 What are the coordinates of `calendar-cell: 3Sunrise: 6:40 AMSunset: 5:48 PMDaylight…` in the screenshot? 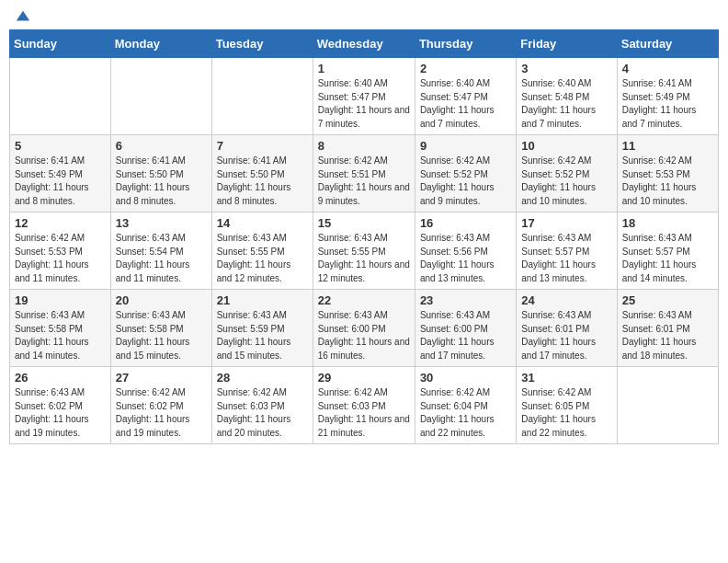 It's located at (566, 97).